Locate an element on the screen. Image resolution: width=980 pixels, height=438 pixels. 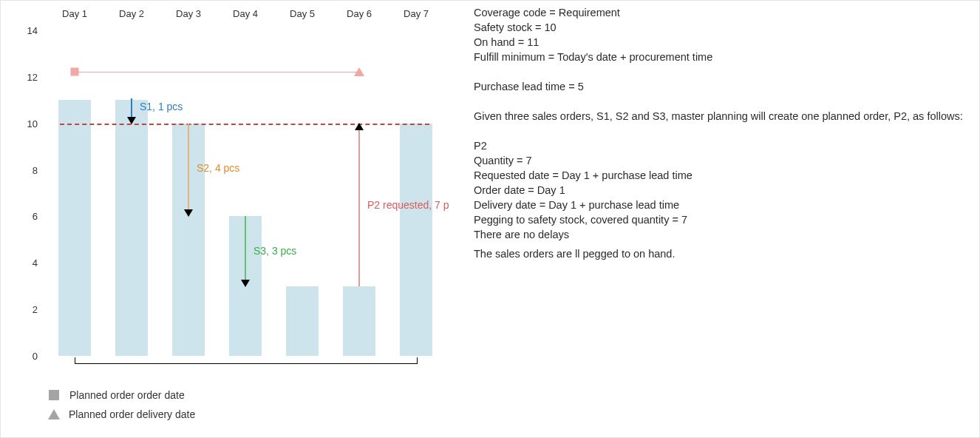
ylabel-14: 14 is located at coordinates (27, 31).